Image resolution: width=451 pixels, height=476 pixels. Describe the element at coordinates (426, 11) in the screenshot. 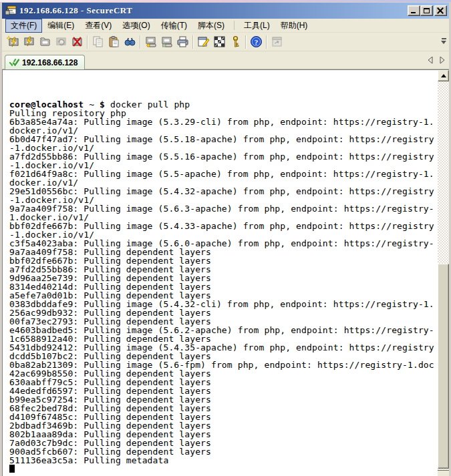

I see `maximize-button` at that location.